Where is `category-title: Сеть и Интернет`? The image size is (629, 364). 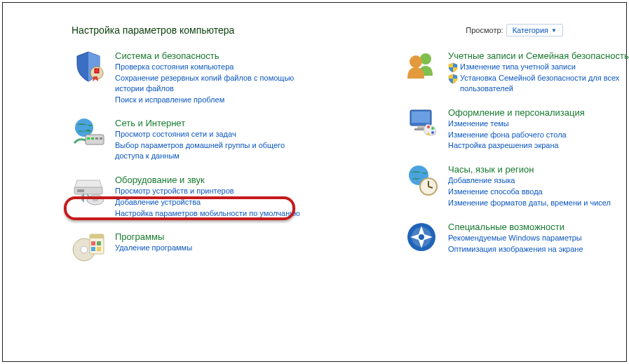 category-title: Сеть и Интернет is located at coordinates (215, 123).